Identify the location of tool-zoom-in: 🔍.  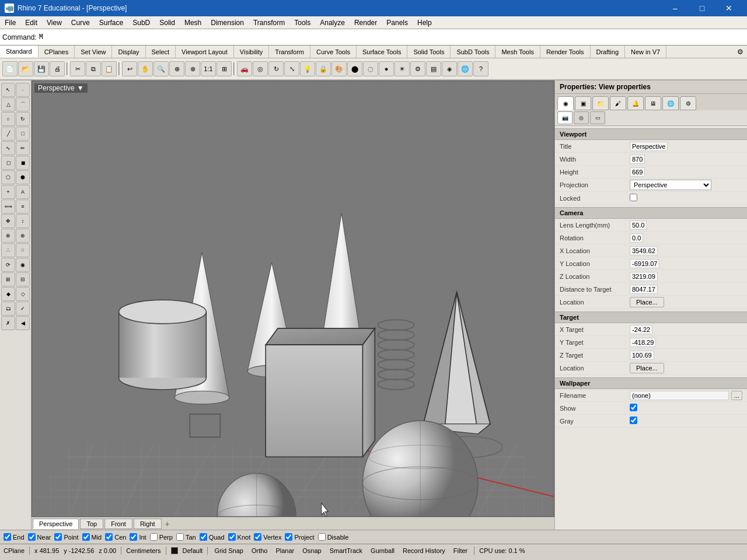
(161, 69).